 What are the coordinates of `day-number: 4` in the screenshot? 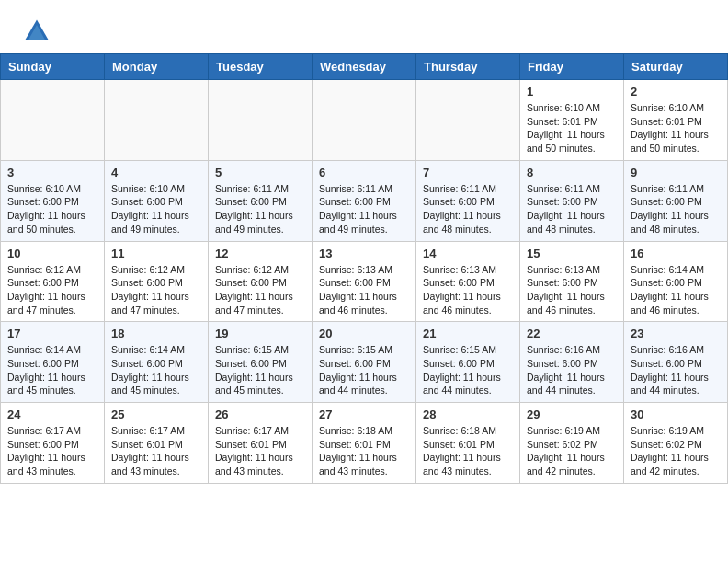 It's located at (156, 173).